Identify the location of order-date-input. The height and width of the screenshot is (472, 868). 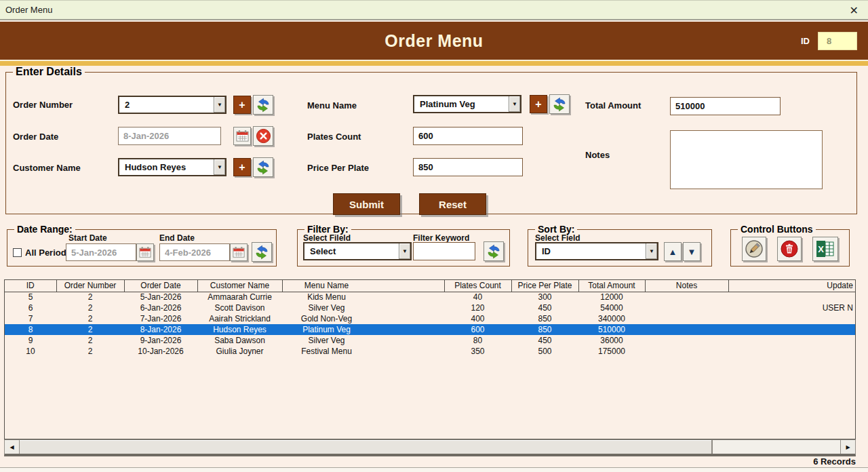
(170, 136).